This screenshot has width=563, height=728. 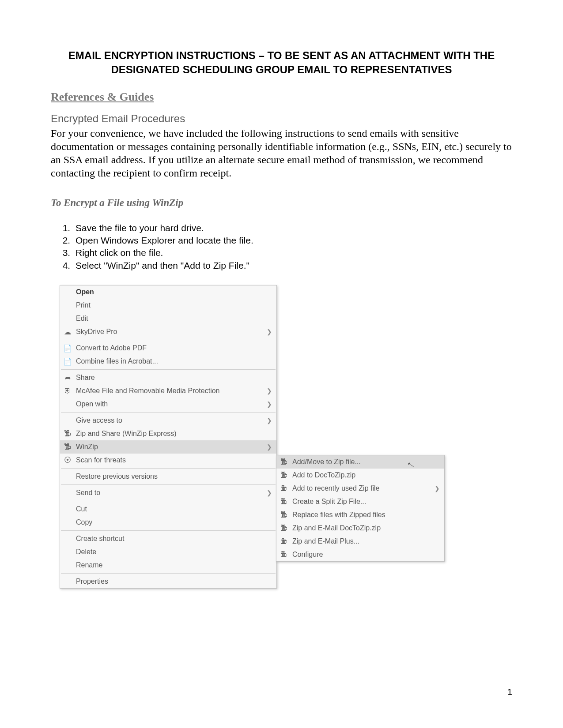 What do you see at coordinates (174, 565) in the screenshot?
I see `menu-item-label: Rename` at bounding box center [174, 565].